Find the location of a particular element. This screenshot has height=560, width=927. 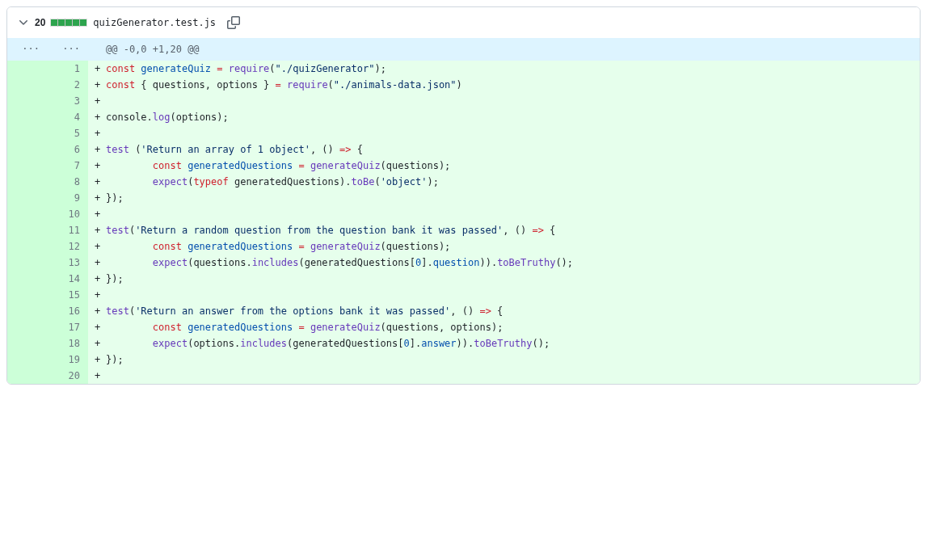

code-cell: expect(questions.includes(generatedQuest… is located at coordinates (504, 263).